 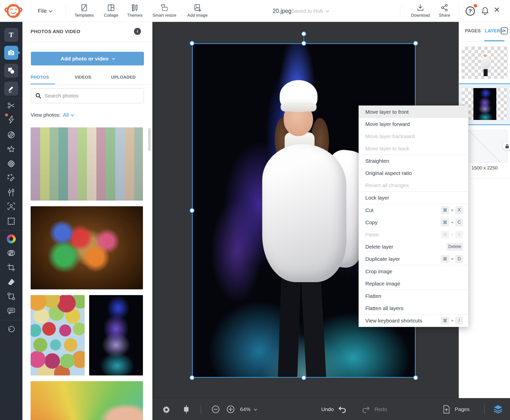 What do you see at coordinates (334, 409) in the screenshot?
I see `undo-button: Undo` at bounding box center [334, 409].